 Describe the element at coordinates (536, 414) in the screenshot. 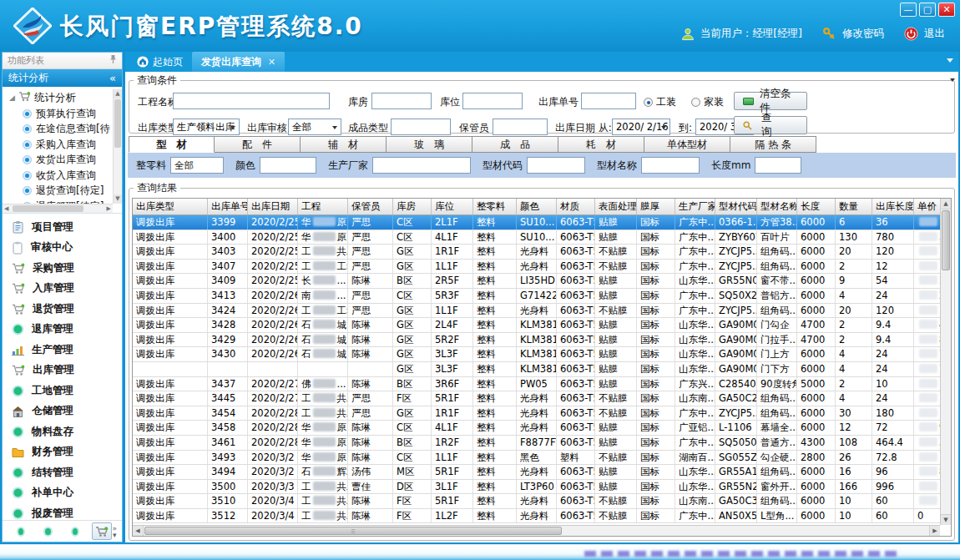

I see `table-row: 调拨出库34542020/2/28工共工程严思G区1R1F整料光身料6063-T…` at that location.